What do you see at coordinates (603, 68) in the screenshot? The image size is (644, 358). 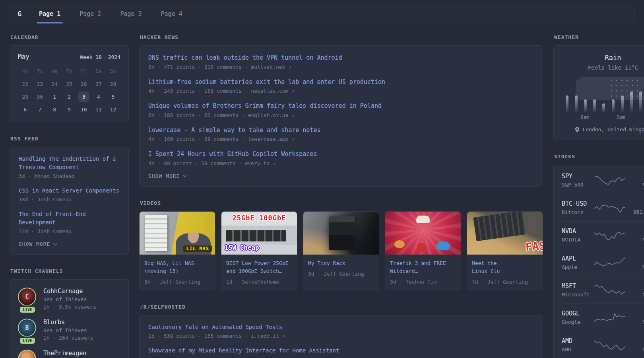 I see `weather-feels-like: Feels like 11°C` at bounding box center [603, 68].